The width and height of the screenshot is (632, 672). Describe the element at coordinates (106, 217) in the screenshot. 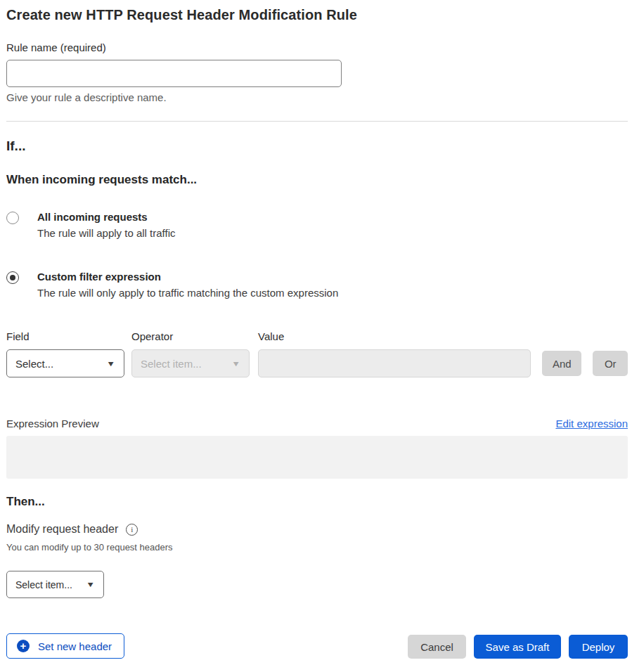

I see `radio-label-all-requests: All incoming requests` at that location.